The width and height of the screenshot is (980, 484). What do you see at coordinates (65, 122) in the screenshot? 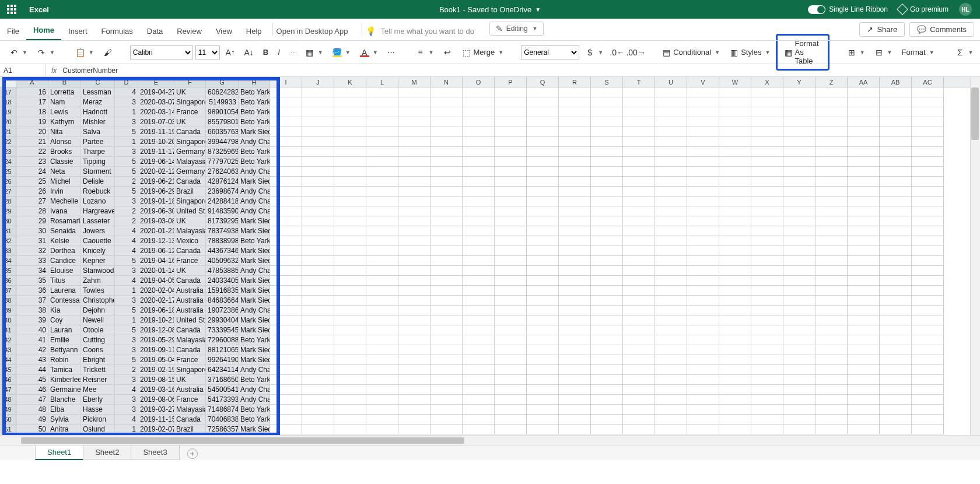
I see `cell: Kathyrn` at bounding box center [65, 122].